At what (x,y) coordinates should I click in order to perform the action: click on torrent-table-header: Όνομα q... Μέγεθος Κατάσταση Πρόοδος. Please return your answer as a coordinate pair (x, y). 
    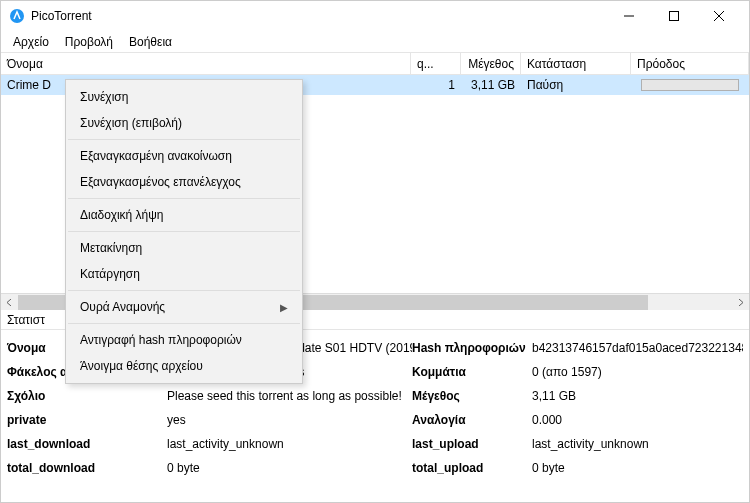
    Looking at the image, I should click on (375, 64).